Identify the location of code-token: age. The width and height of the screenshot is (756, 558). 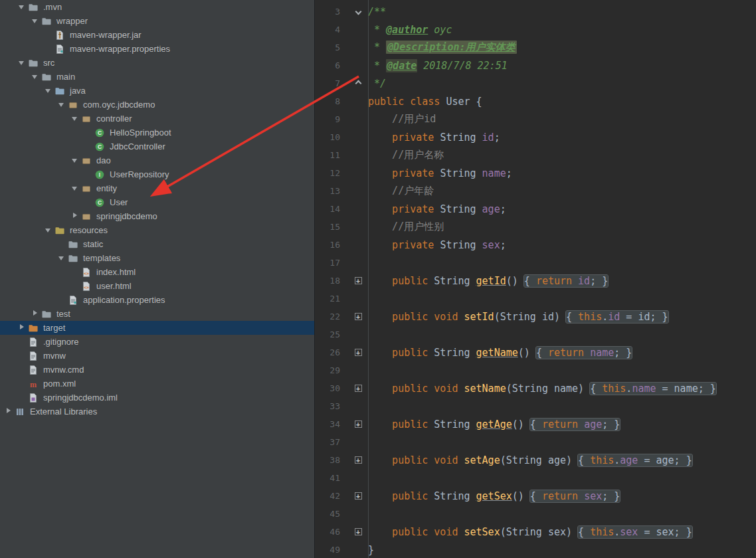
(492, 209).